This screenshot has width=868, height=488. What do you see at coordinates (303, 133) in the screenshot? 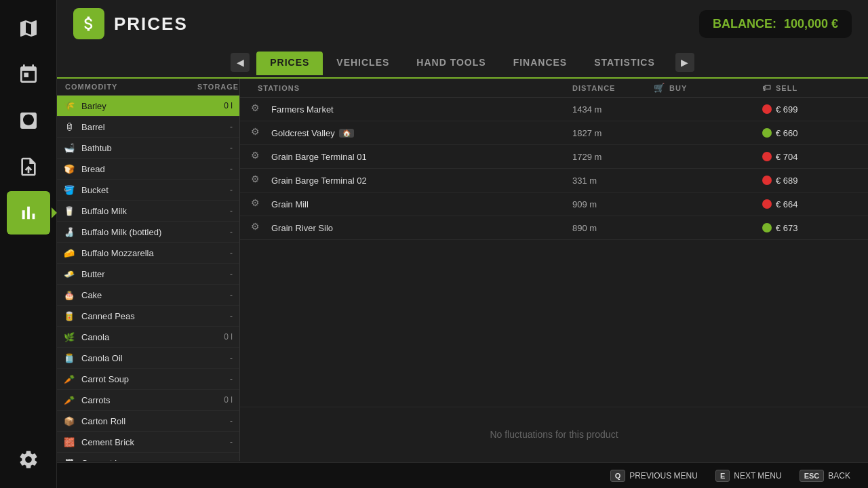
I see `station-name: Goldcrest Valley` at bounding box center [303, 133].